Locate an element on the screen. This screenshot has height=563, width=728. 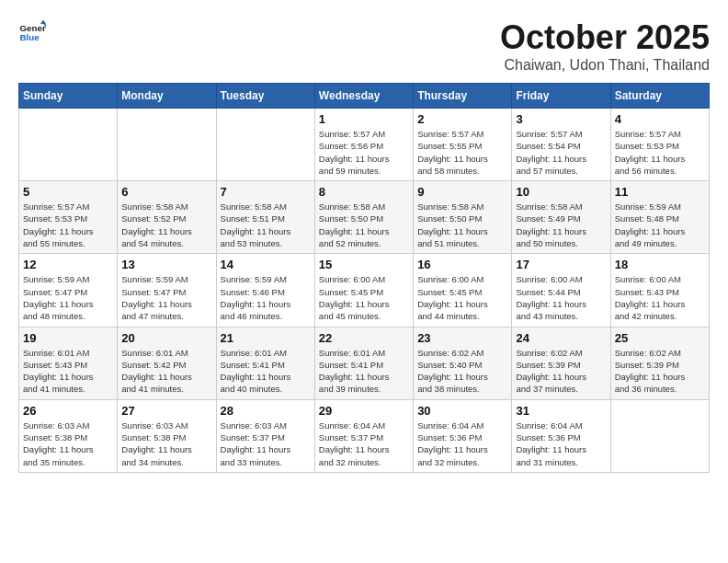
weekday-header-sunday: Sunday is located at coordinates (68, 96).